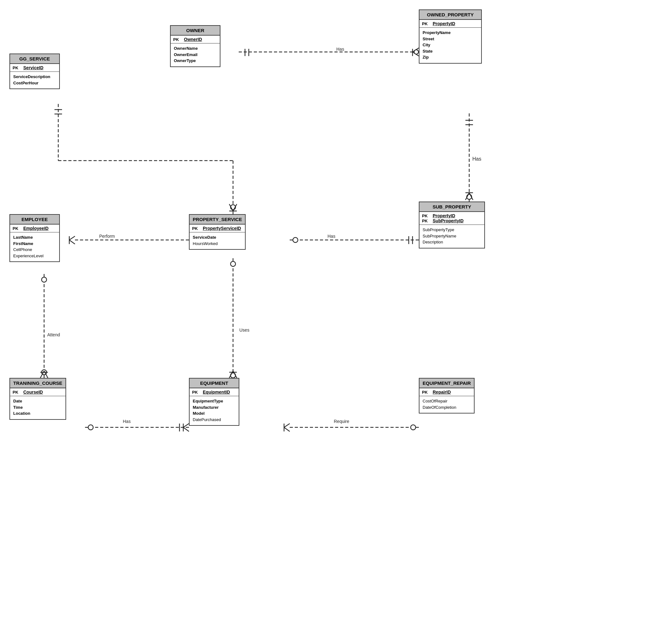 Image resolution: width=672 pixels, height=627 pixels. Describe the element at coordinates (195, 46) in the screenshot. I see `table-owner: OWNER PK OwnerID OwnerName OwnerEmail Ow…` at that location.